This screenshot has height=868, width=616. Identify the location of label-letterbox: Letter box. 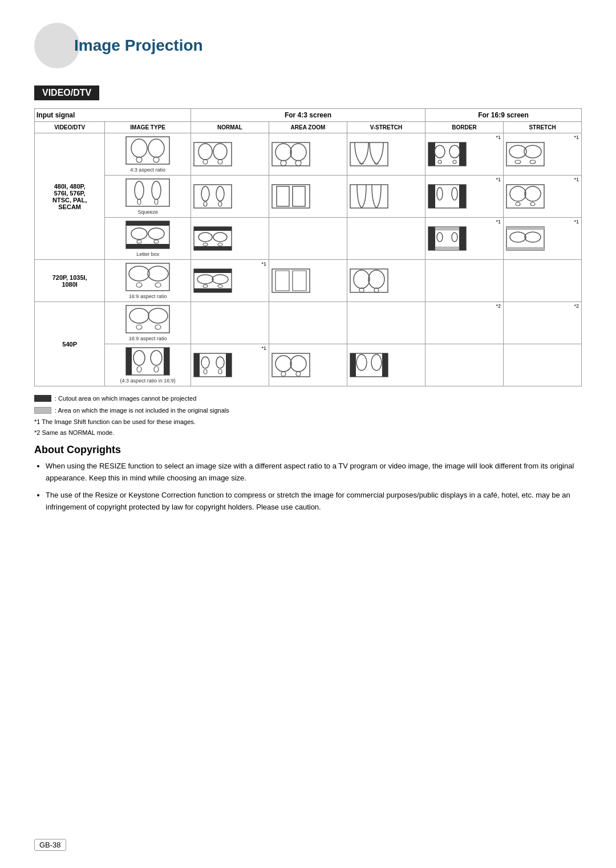
(148, 254).